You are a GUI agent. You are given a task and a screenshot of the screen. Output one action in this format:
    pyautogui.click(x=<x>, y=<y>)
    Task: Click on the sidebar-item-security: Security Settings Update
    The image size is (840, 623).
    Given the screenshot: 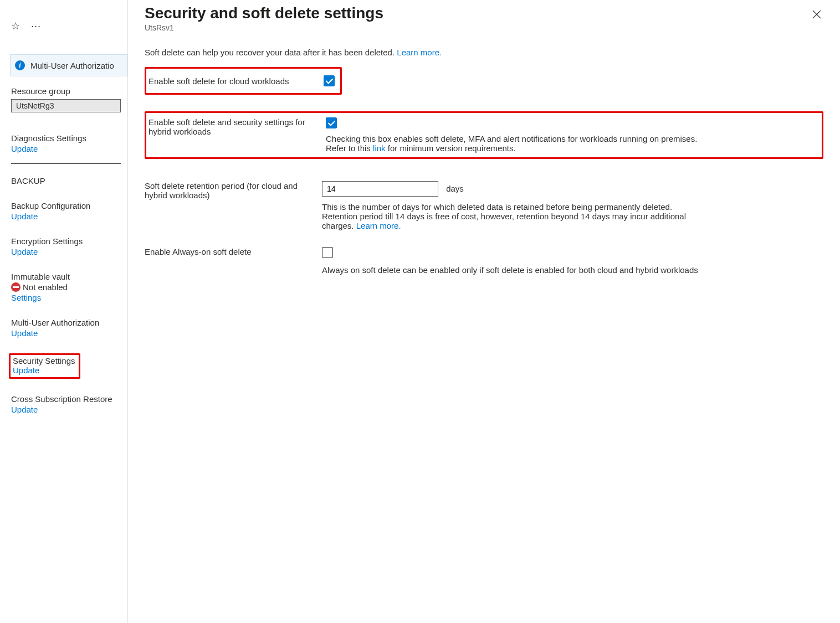 What is the action you would take?
    pyautogui.click(x=69, y=366)
    